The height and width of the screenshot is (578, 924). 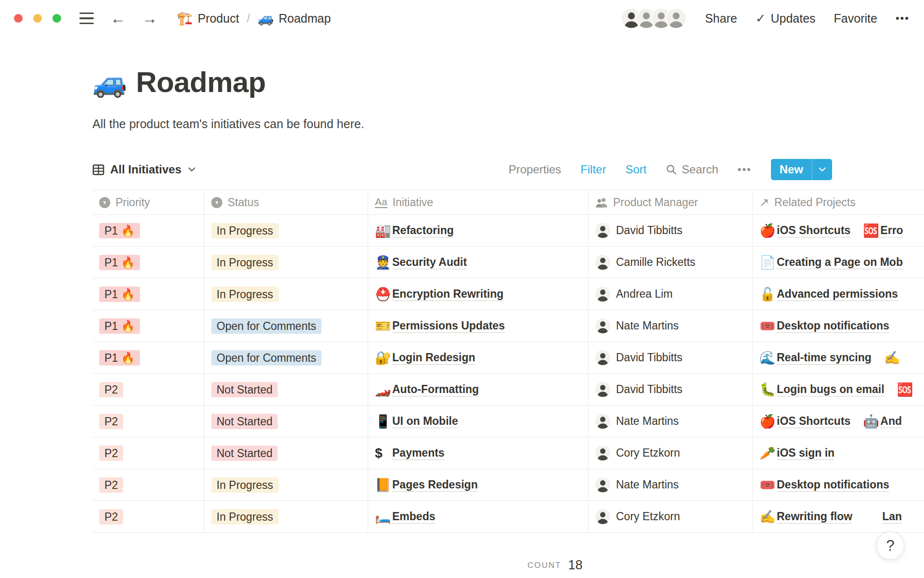 I want to click on column-header-initiative: Aa Initiative, so click(x=478, y=202).